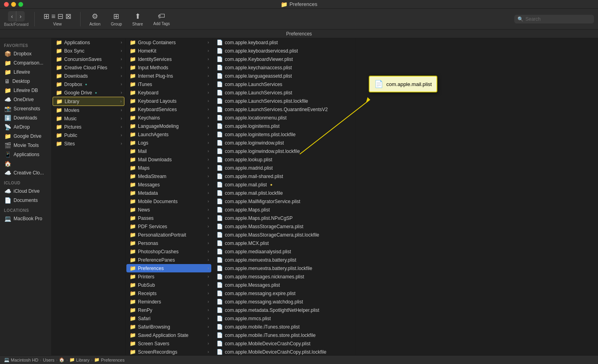 The height and width of the screenshot is (364, 598). Describe the element at coordinates (169, 68) in the screenshot. I see `list-item: 📁 Input Methods ›` at that location.